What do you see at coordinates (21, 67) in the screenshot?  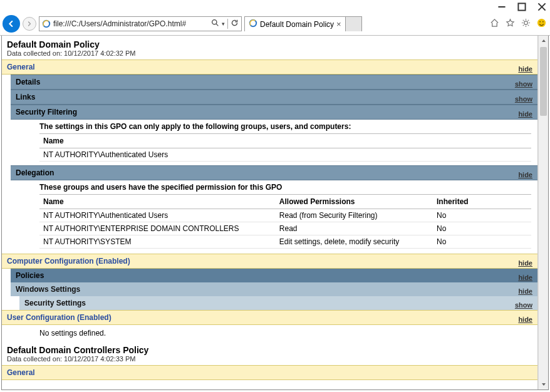 I see `section-general-label: General` at bounding box center [21, 67].